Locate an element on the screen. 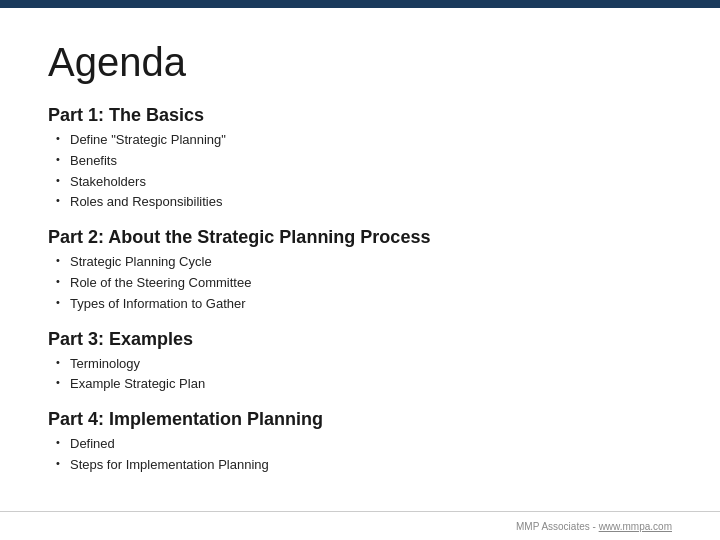 The width and height of the screenshot is (720, 540). list-item: Role of the Steering Committee is located at coordinates (364, 284).